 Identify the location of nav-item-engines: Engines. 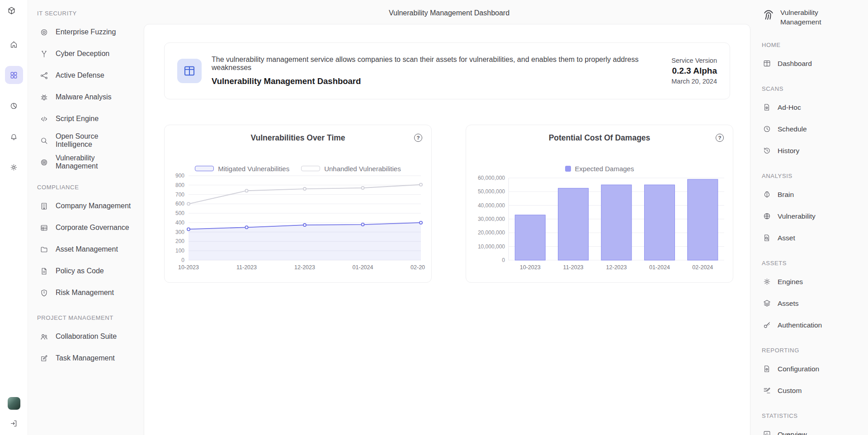
(815, 282).